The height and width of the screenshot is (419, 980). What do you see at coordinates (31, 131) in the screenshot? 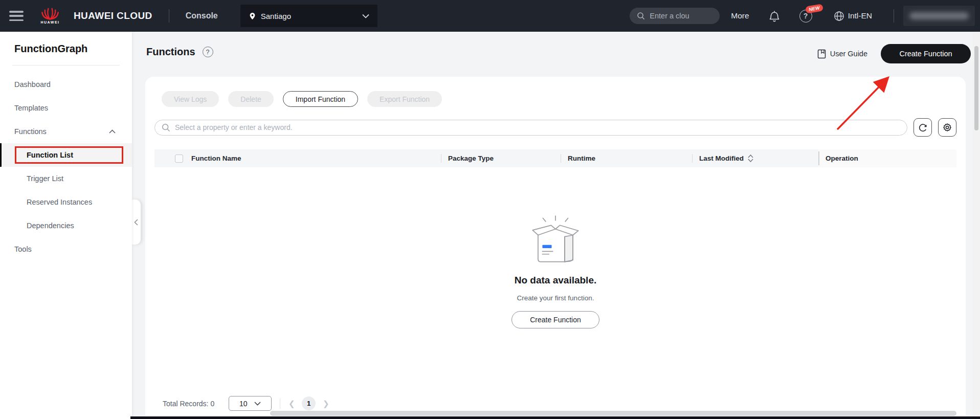
I see `sidebar-item-label: Functions` at bounding box center [31, 131].